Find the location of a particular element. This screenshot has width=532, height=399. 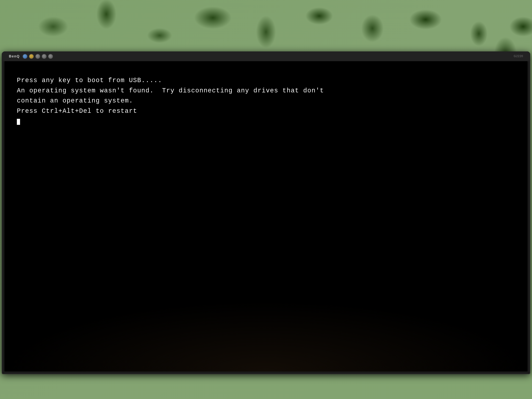

terminal-output: Press any key to boot from USB..... An o… is located at coordinates (266, 101).